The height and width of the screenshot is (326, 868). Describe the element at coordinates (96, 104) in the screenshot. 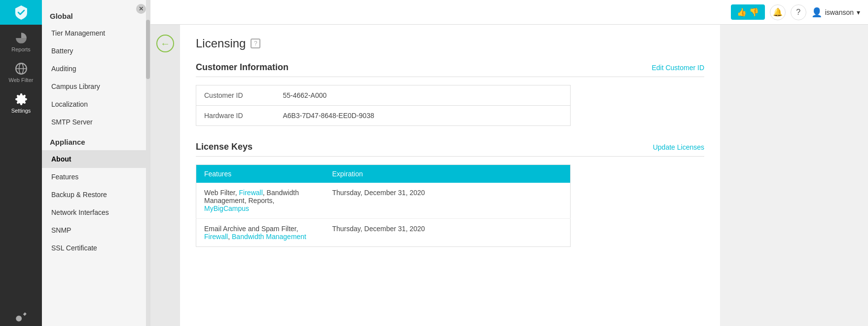

I see `sidebar-item-localization: Localization` at that location.